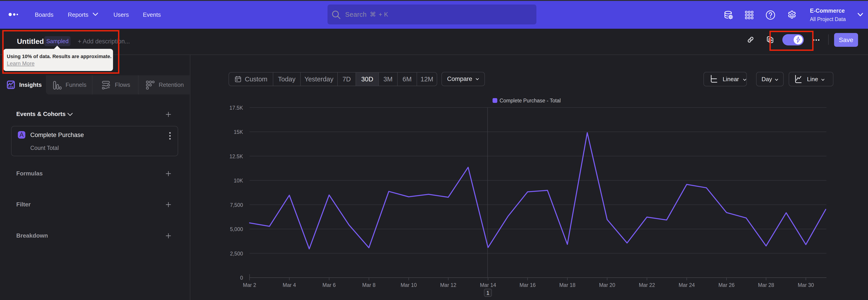  Describe the element at coordinates (647, 285) in the screenshot. I see `svg-text: Mar 22` at that location.